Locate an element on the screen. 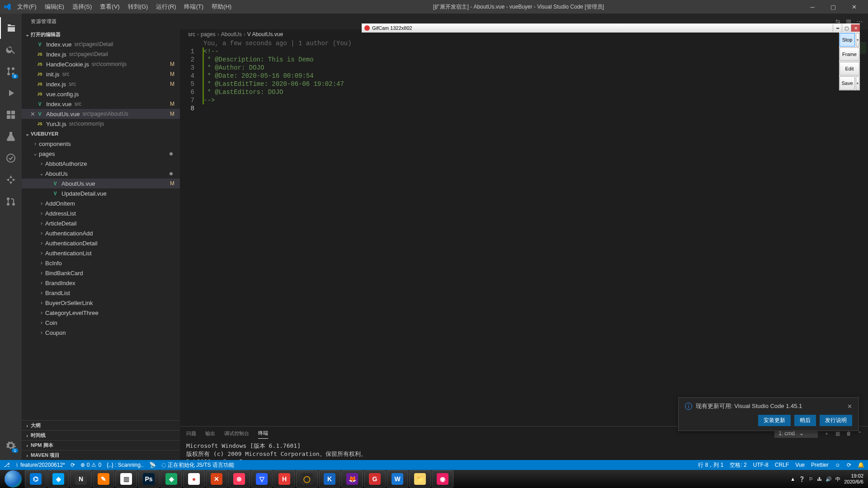  open-editor-item: VIndex.vuesrc\pages\Detail is located at coordinates (101, 44).